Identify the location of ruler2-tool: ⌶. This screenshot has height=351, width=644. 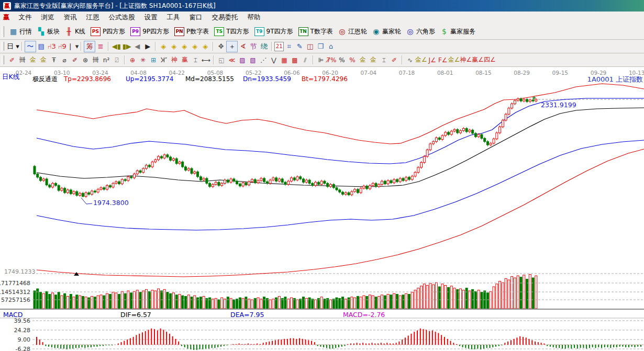
(384, 60).